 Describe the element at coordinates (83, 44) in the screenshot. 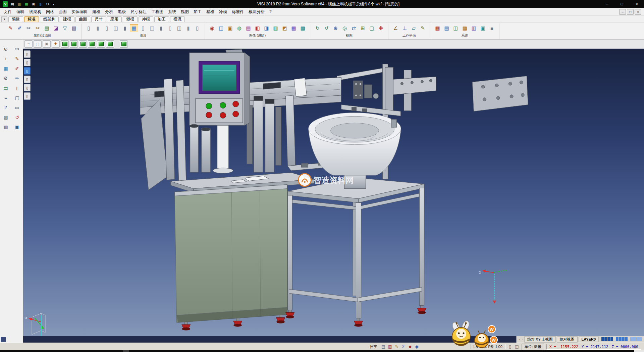

I see `iso-view-3-icon` at that location.